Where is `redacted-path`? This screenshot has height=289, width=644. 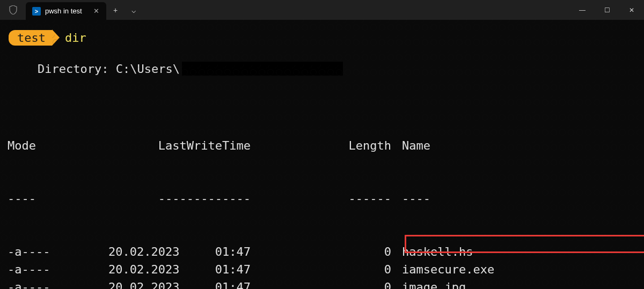
redacted-path is located at coordinates (262, 69).